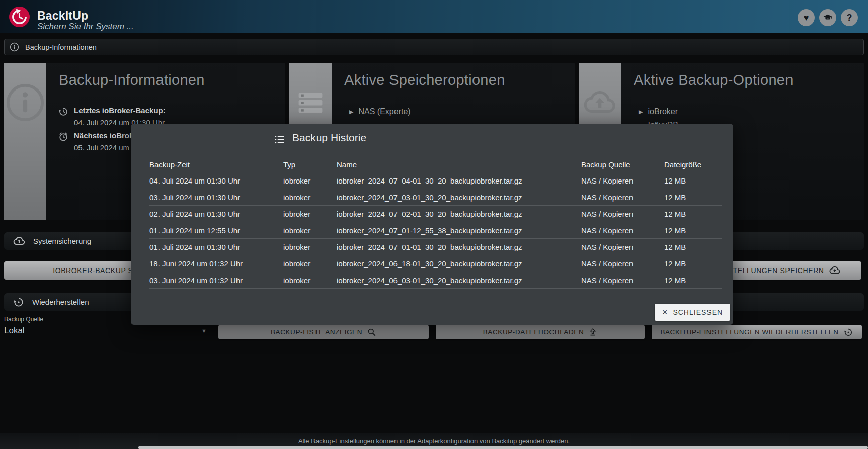 The height and width of the screenshot is (449, 868). What do you see at coordinates (371, 332) in the screenshot?
I see `search-icon` at bounding box center [371, 332].